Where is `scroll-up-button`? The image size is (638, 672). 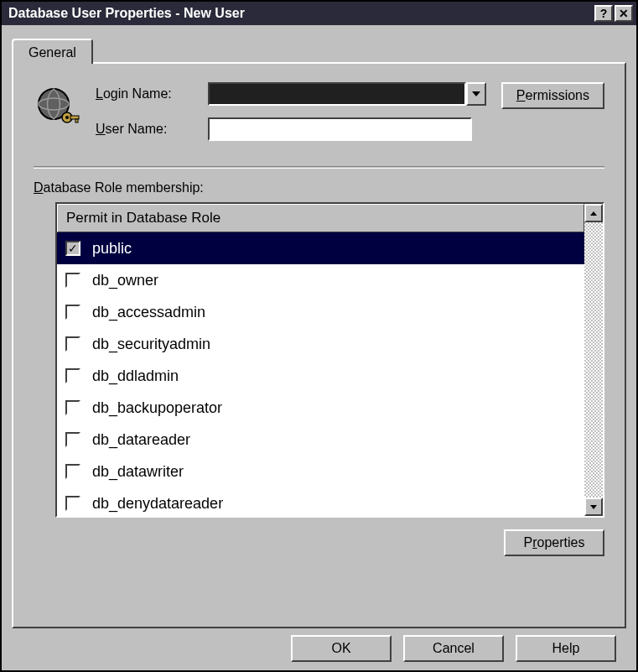 scroll-up-button is located at coordinates (594, 213).